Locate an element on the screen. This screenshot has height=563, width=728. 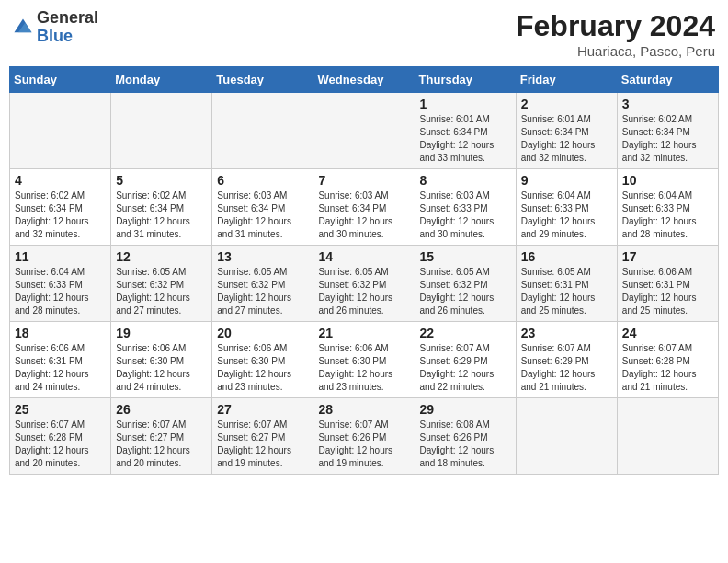
weekday-header-sunday: Sunday is located at coordinates (61, 80).